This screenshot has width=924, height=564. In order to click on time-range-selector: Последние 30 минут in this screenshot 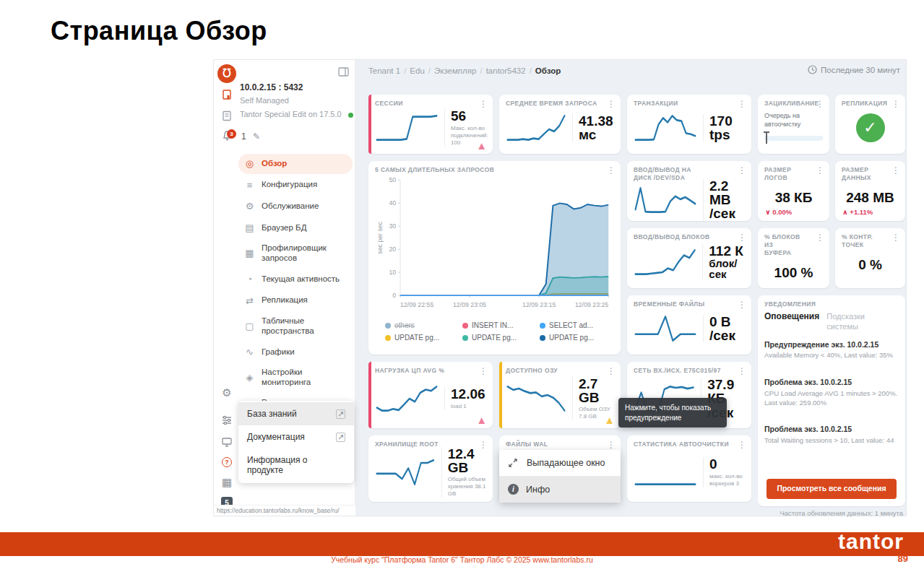, I will do `click(854, 69)`.